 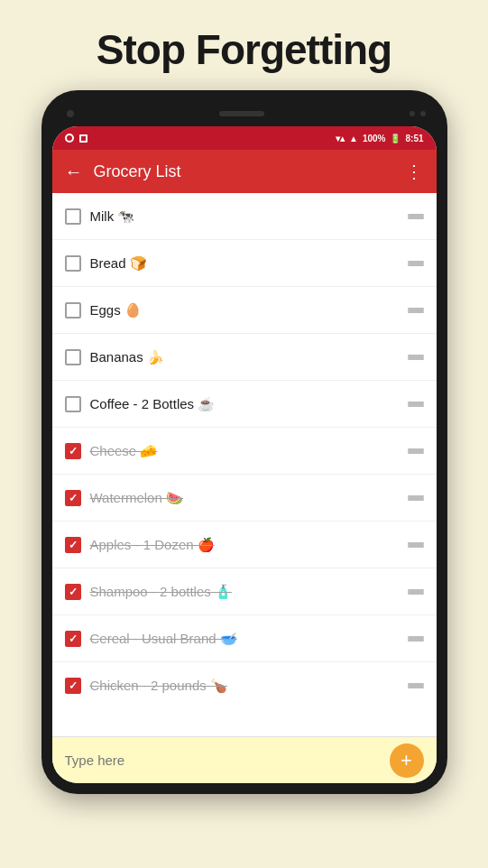 I want to click on list-item: Bananas 🍌, so click(x=244, y=357).